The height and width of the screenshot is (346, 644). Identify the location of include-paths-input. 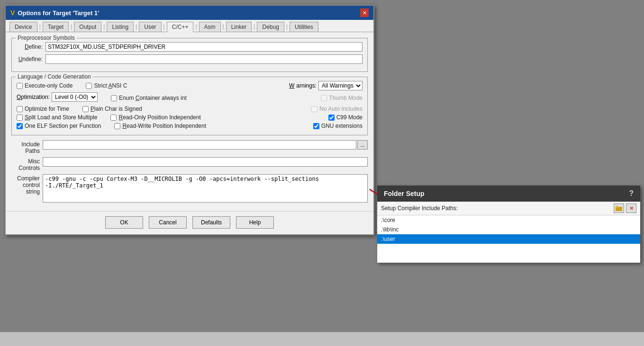
(200, 145).